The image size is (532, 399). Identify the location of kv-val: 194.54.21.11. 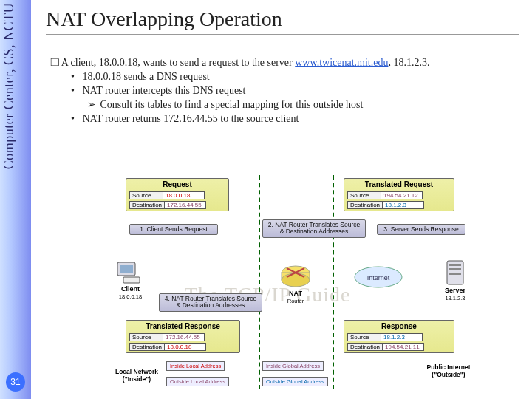
(403, 347).